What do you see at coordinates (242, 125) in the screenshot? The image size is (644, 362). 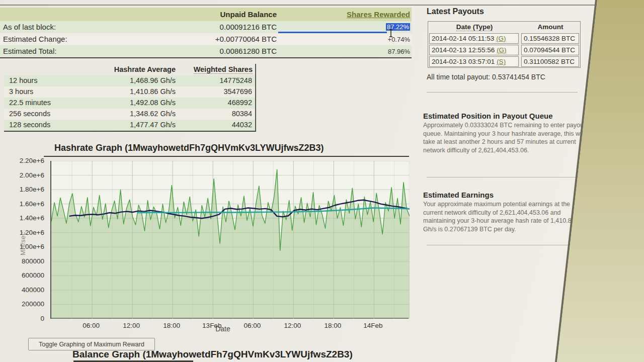 I see `shares-value: 44032` at bounding box center [242, 125].